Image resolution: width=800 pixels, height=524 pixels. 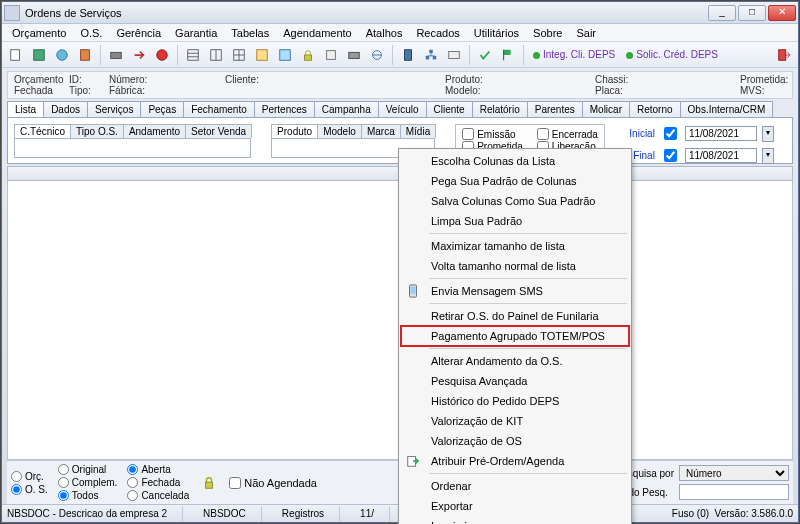 What do you see at coordinates (294, 131) in the screenshot?
I see `subtab-produto: Produto` at bounding box center [294, 131].